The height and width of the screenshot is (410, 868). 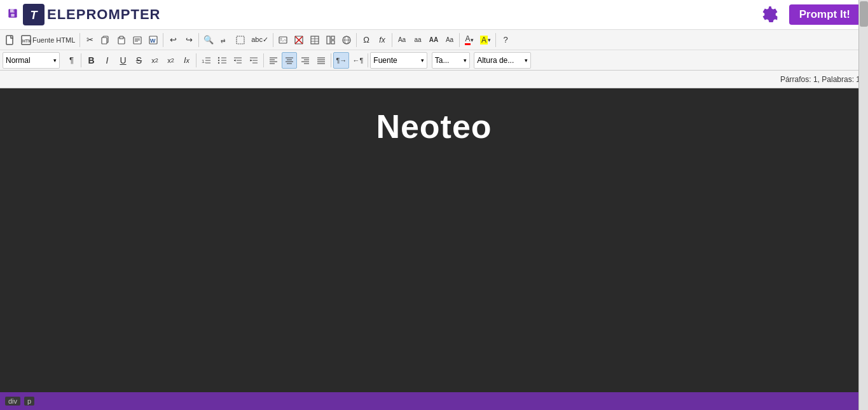 What do you see at coordinates (123, 60) in the screenshot?
I see `underline-button: U` at bounding box center [123, 60].